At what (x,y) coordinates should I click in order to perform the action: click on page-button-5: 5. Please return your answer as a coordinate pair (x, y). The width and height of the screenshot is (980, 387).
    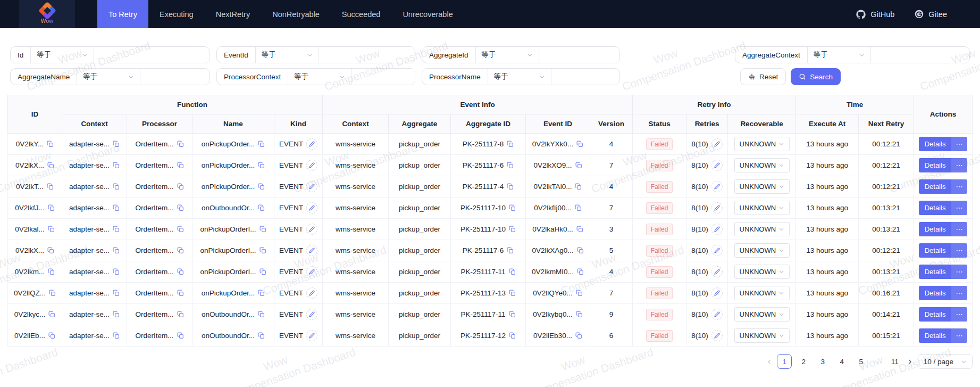
    Looking at the image, I should click on (861, 361).